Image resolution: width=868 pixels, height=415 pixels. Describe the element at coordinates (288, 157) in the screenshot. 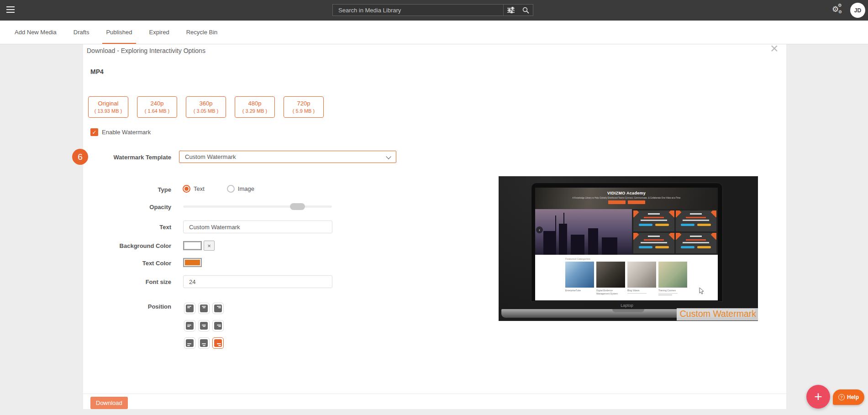

I see `watermark-template-select: Custom Watermark` at that location.